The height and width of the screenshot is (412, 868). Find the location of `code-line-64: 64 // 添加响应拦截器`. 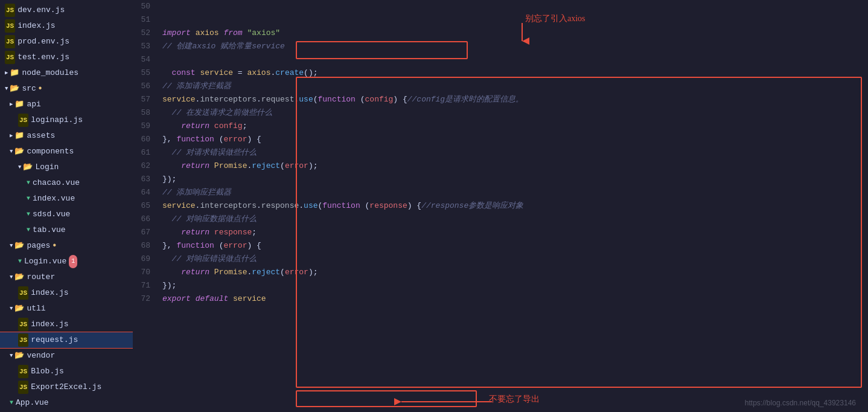

code-line-64: 64 // 添加响应拦截器 is located at coordinates (500, 193).